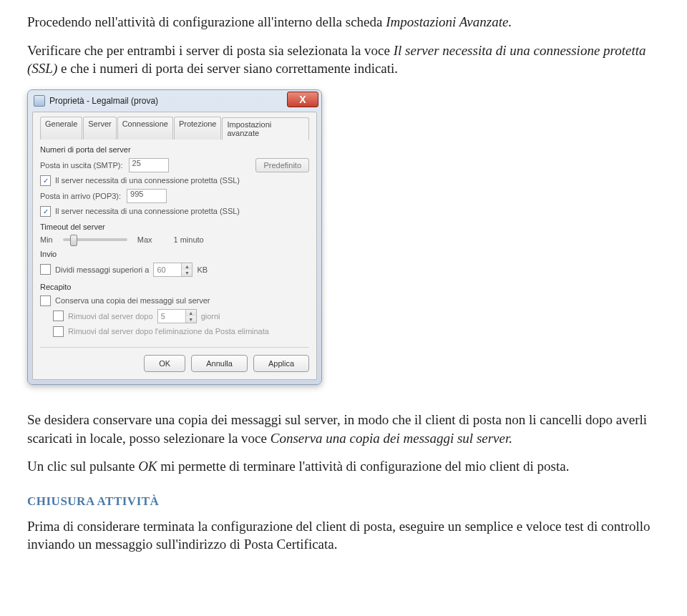 The width and height of the screenshot is (687, 616). Describe the element at coordinates (175, 196) in the screenshot. I see `pop-row: Posta in arrivo (POP3): 995` at that location.